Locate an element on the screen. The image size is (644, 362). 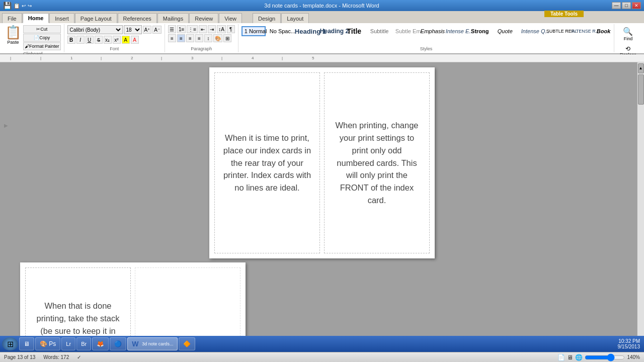
justify-button: ≡ is located at coordinates (199, 38).